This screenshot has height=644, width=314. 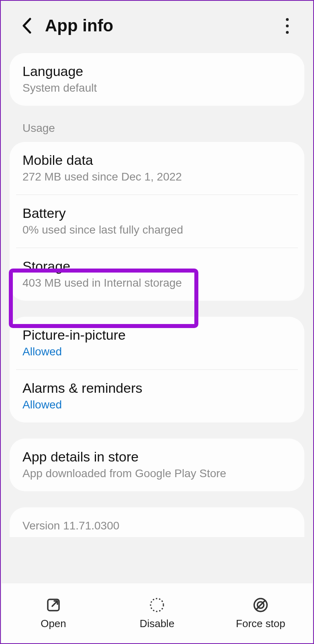 What do you see at coordinates (157, 474) in the screenshot?
I see `store-details-subtitle: App downloaded from Google Play Store` at bounding box center [157, 474].